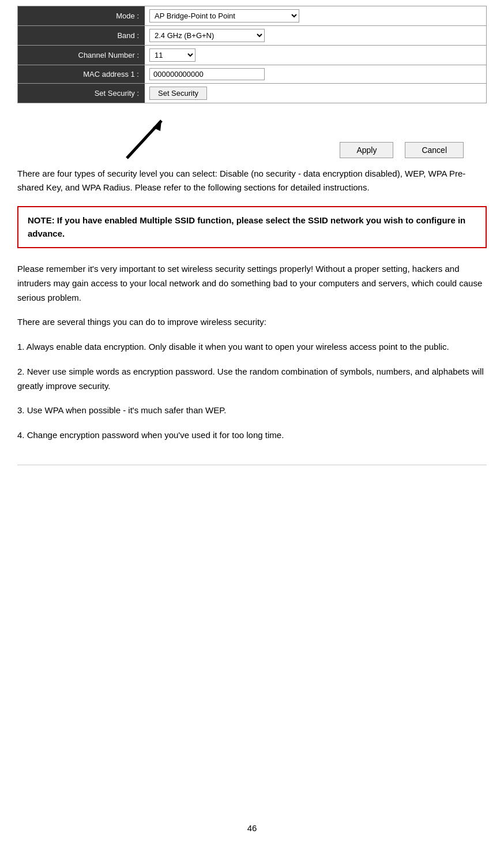 Image resolution: width=504 pixels, height=856 pixels. What do you see at coordinates (147, 138) in the screenshot?
I see `arrow-icon` at bounding box center [147, 138].